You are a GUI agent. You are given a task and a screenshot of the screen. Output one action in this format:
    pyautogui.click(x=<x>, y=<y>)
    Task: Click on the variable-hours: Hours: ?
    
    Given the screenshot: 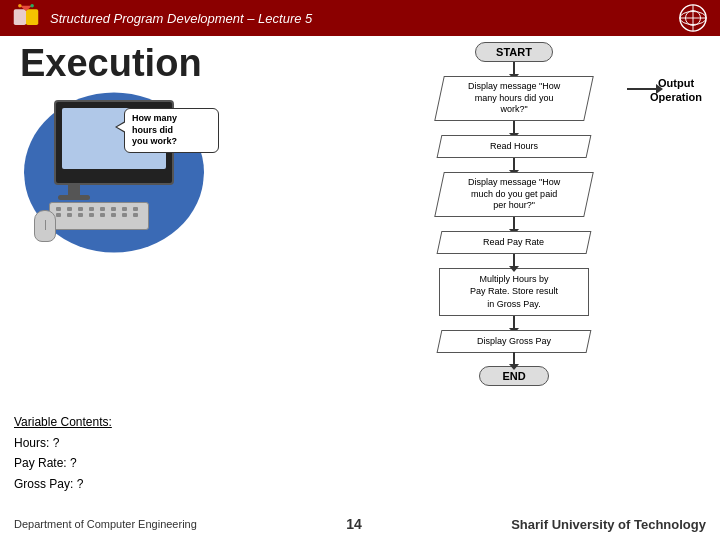 What is the action you would take?
    pyautogui.click(x=63, y=443)
    